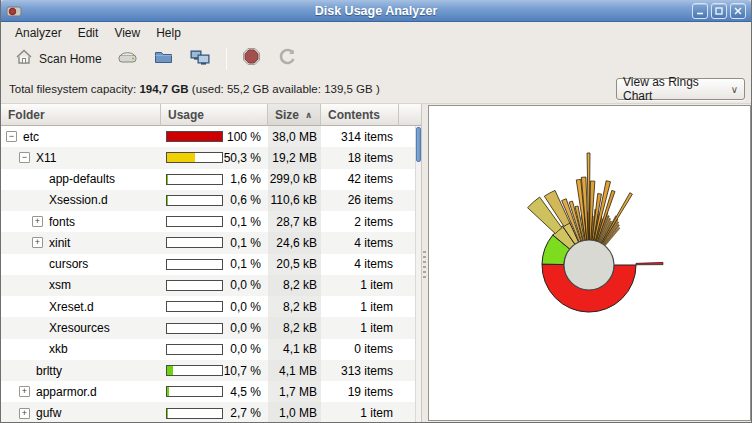 This screenshot has height=423, width=752. Describe the element at coordinates (164, 89) in the screenshot. I see `capacity-value: 194,7 GB` at that location.